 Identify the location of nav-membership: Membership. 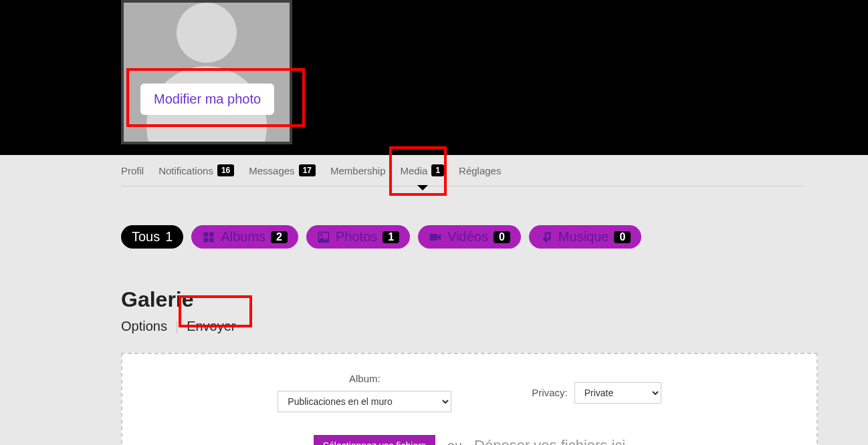
(358, 170).